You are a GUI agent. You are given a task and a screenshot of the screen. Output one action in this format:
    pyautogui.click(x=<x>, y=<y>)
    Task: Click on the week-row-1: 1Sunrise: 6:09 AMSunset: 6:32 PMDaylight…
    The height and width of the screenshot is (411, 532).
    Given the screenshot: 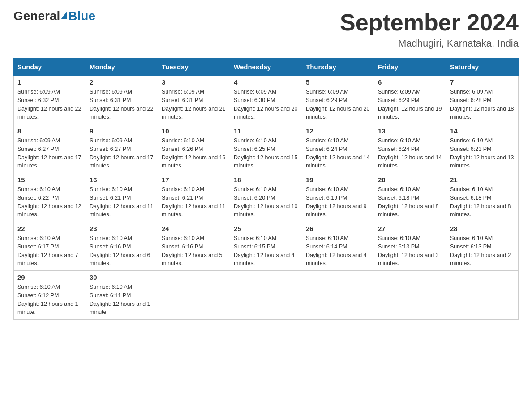 What is the action you would take?
    pyautogui.click(x=266, y=100)
    